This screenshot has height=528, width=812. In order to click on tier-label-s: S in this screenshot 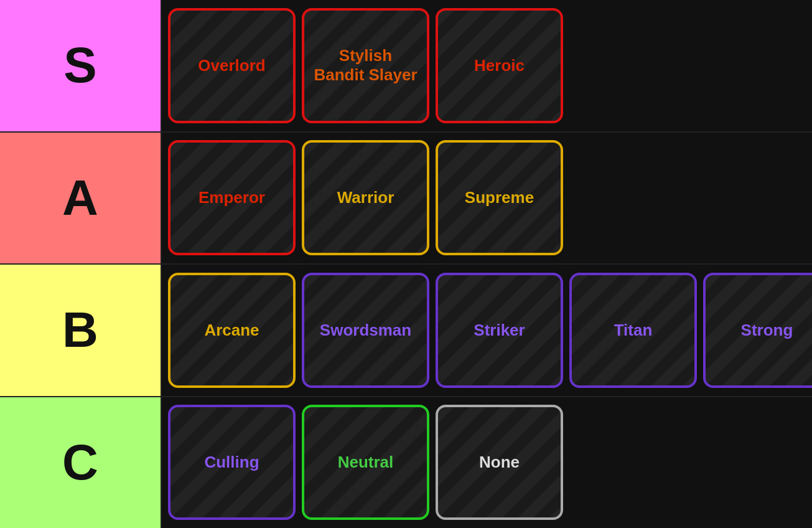, I will do `click(81, 66)`.